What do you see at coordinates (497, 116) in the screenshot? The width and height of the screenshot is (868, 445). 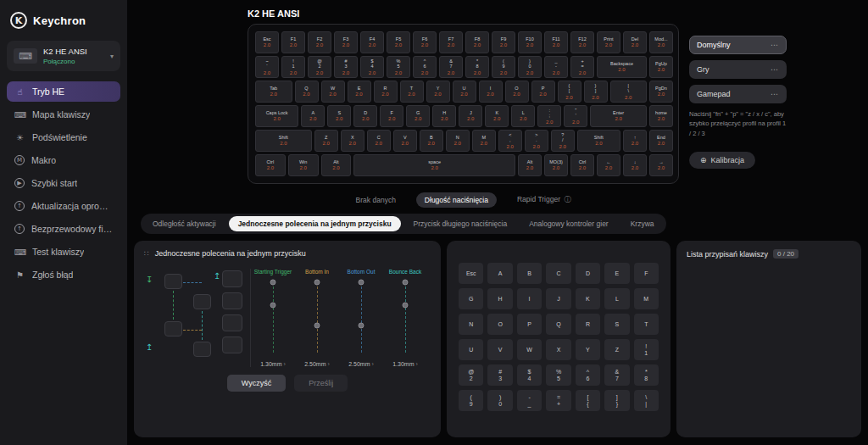 I see `key-k: K2.0` at bounding box center [497, 116].